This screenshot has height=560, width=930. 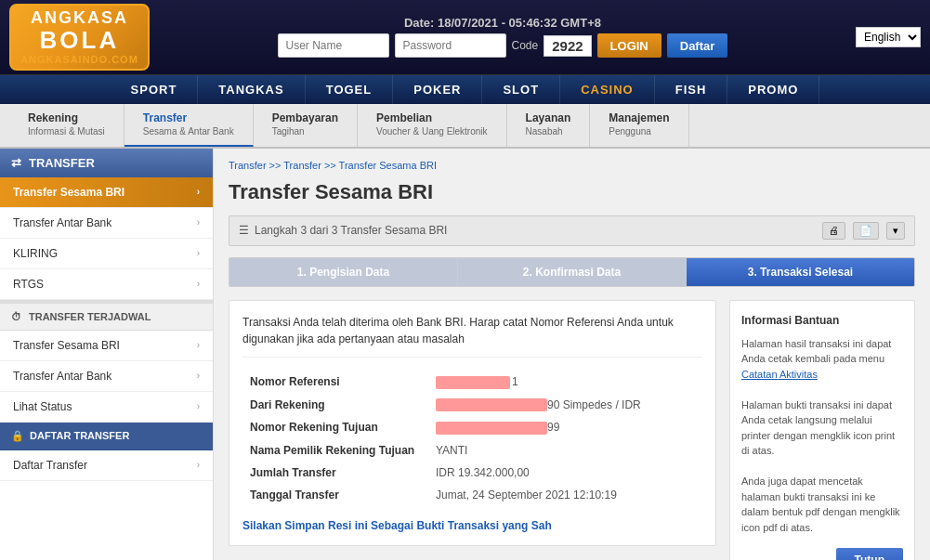 I want to click on nav-casino: CASINO, so click(x=608, y=89).